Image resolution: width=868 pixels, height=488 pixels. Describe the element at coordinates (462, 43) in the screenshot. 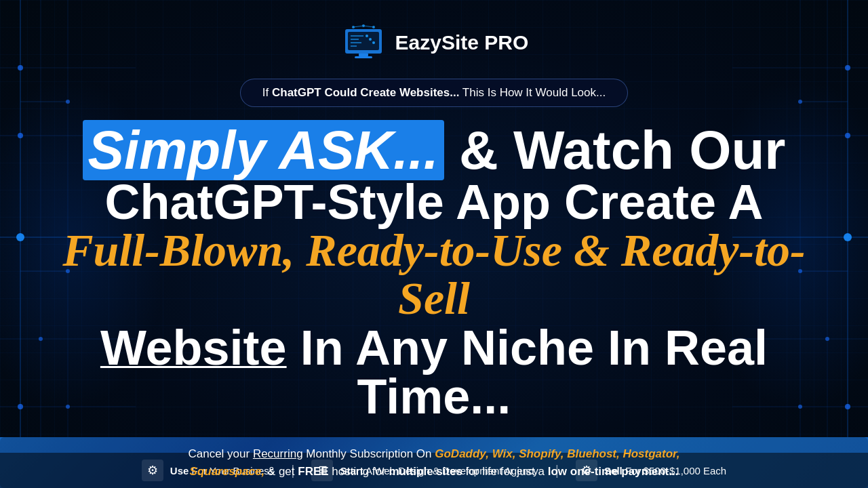

I see `logo-text: EazySite PRO` at that location.